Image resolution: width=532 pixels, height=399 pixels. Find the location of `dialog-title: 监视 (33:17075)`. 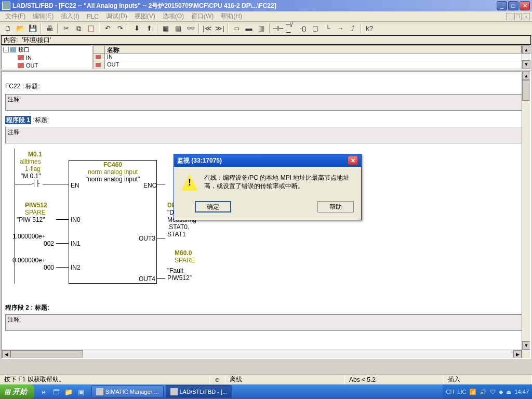

dialog-title: 监视 (33:17075) is located at coordinates (200, 161).